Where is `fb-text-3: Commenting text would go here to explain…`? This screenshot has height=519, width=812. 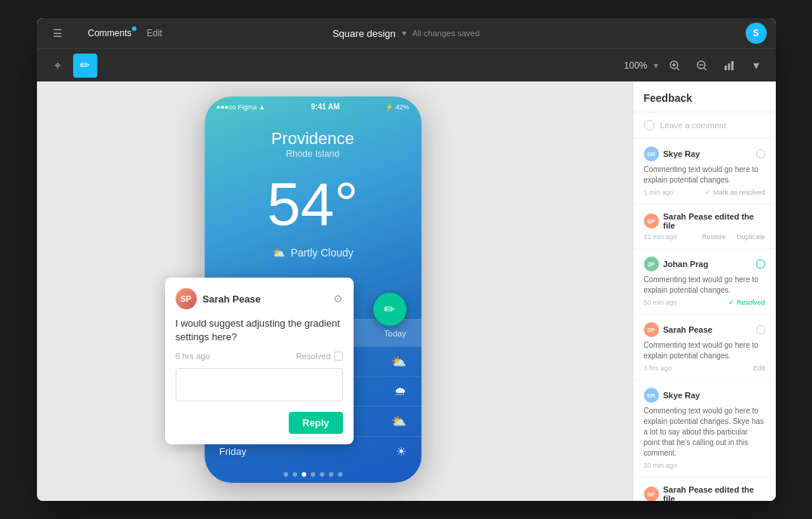
fb-text-3: Commenting text would go here to explain… is located at coordinates (704, 285).